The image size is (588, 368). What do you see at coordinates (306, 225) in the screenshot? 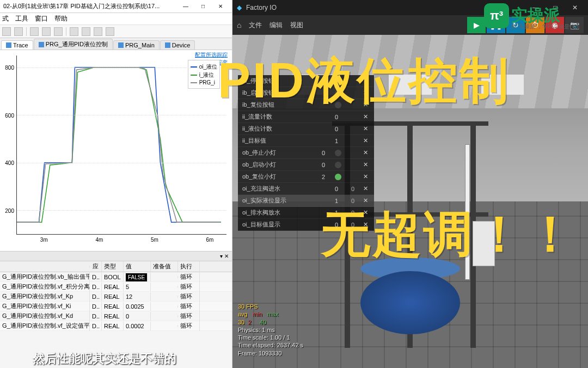
I see `io-variable-row: oi_目标值显示00✕` at bounding box center [306, 225].